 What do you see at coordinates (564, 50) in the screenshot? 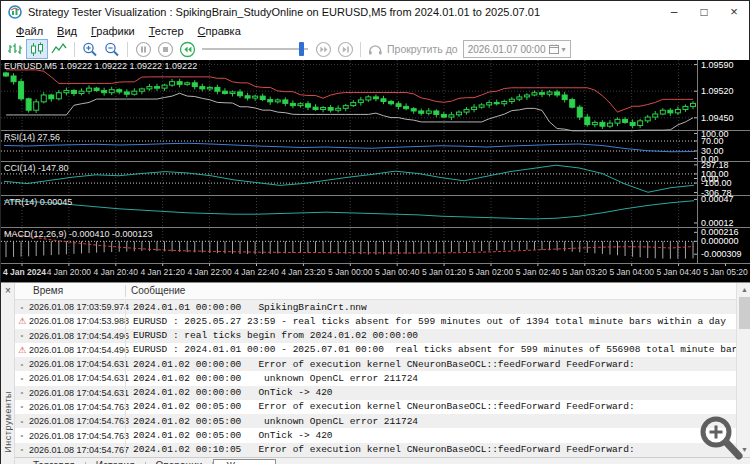
I see `dropdown-caret-icon: ▾` at bounding box center [564, 50].